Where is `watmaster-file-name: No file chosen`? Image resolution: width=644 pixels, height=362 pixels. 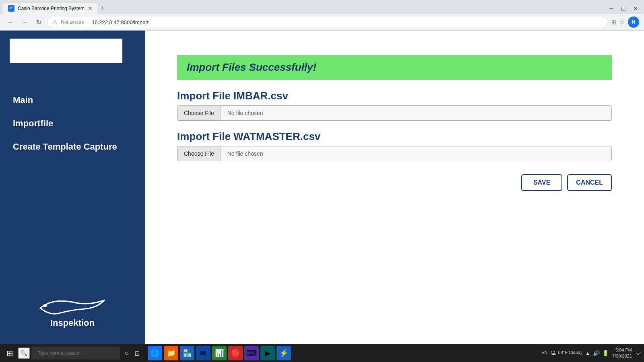 watmaster-file-name: No file chosen is located at coordinates (416, 154).